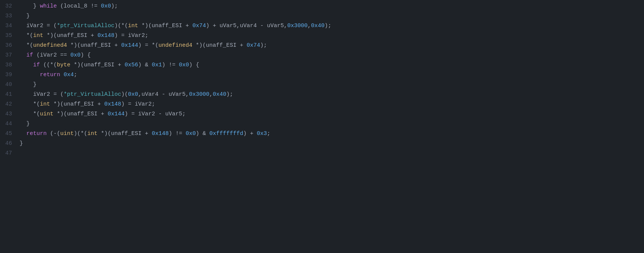  What do you see at coordinates (322, 95) in the screenshot?
I see `code-line: 41 iVar2 = (*ptr_VirtualAlloc)(0x0,uVar4…` at bounding box center [322, 95].